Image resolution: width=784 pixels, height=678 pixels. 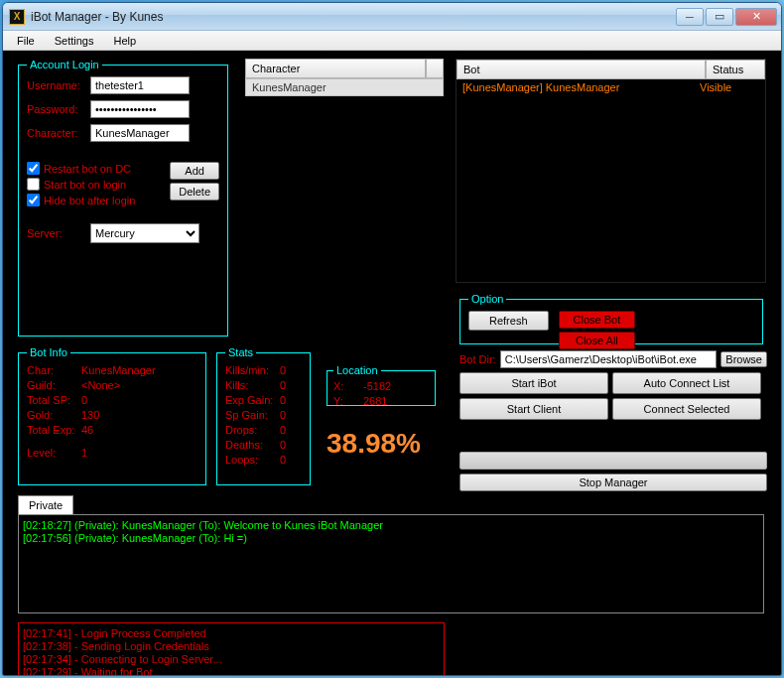 I want to click on totalsp-key: Total SP:, so click(x=54, y=400).